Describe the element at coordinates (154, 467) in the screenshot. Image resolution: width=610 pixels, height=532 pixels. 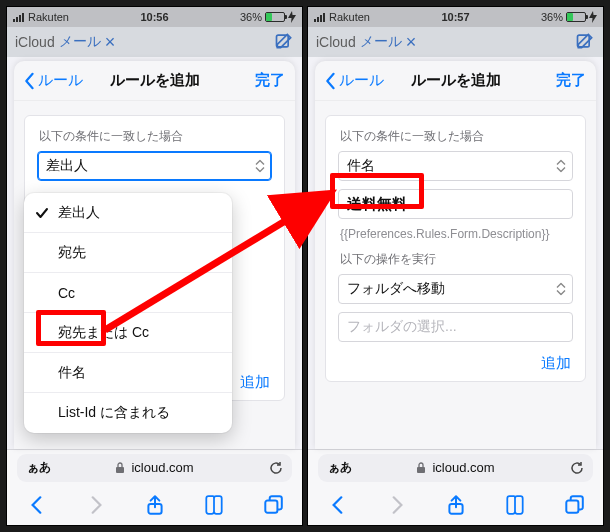
I see `address-bar: ぁあ icloud.com` at that location.